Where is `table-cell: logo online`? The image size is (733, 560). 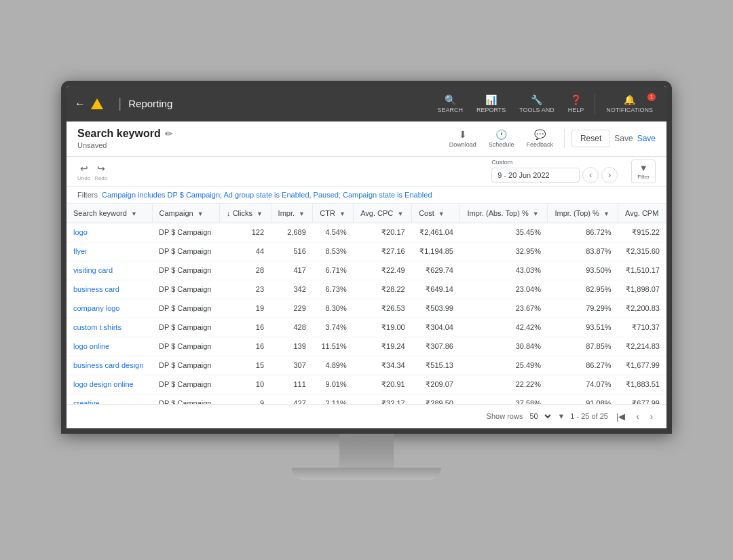
table-cell: logo online is located at coordinates (109, 346).